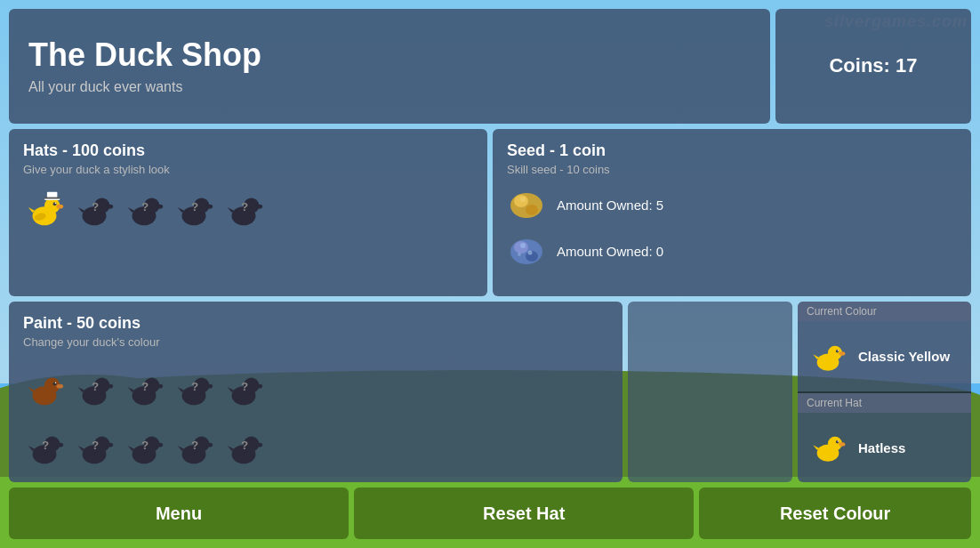  I want to click on shop-title: The Duck Shop, so click(390, 55).